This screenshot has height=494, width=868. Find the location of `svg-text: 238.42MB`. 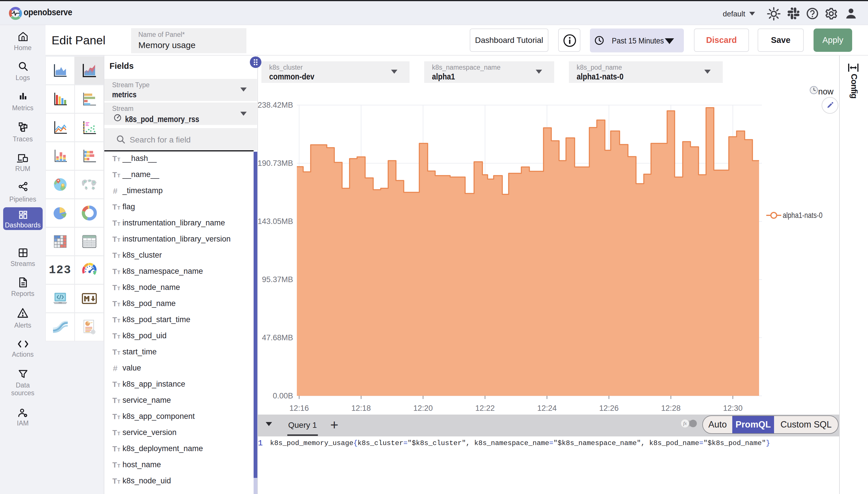

svg-text: 238.42MB is located at coordinates (275, 105).